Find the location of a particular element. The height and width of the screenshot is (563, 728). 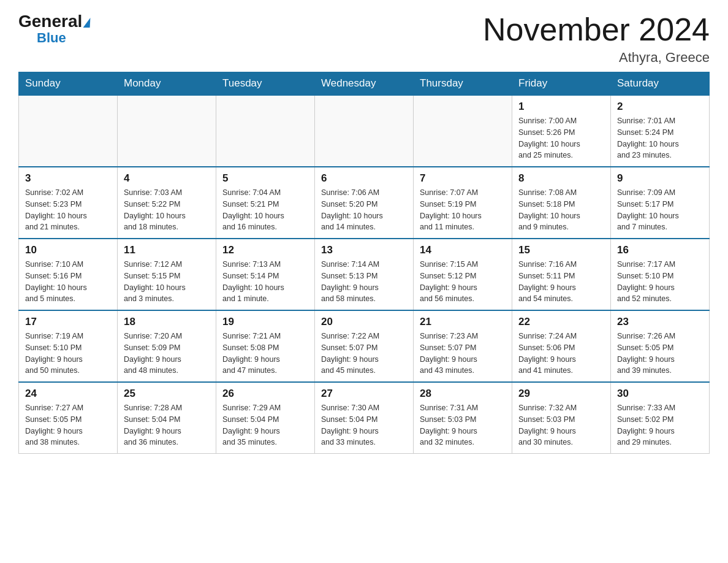

day-number: 16 is located at coordinates (660, 250).